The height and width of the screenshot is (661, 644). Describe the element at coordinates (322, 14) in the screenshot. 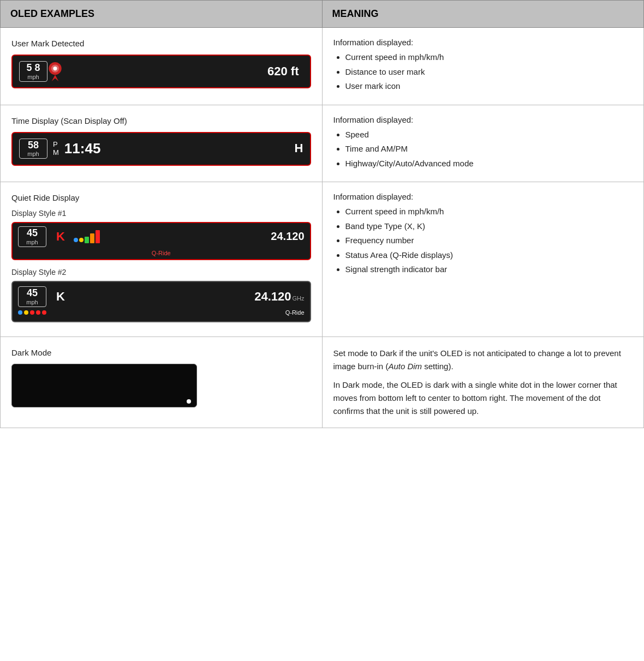

I see `table-header: OLED EXAMPLES MEANING` at that location.